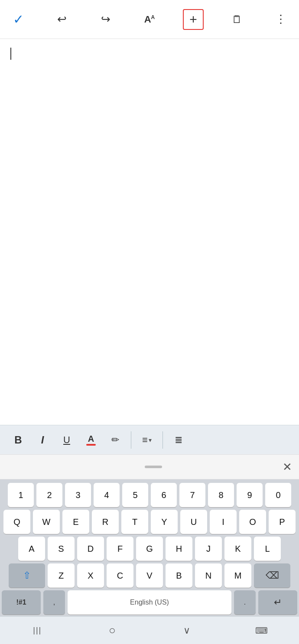 This screenshot has width=299, height=644. Describe the element at coordinates (150, 602) in the screenshot. I see `space-button: English (US)` at that location.